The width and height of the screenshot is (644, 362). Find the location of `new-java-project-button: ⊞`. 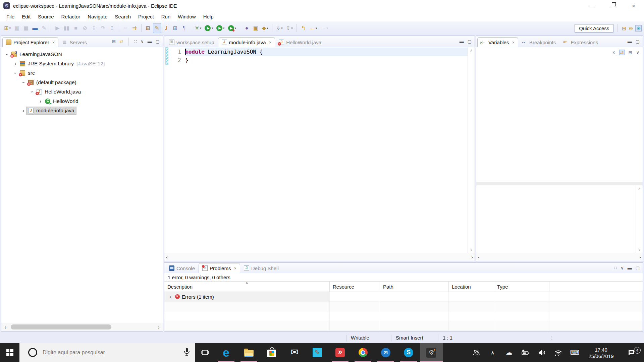

new-java-project-button: ⊞ is located at coordinates (148, 28).